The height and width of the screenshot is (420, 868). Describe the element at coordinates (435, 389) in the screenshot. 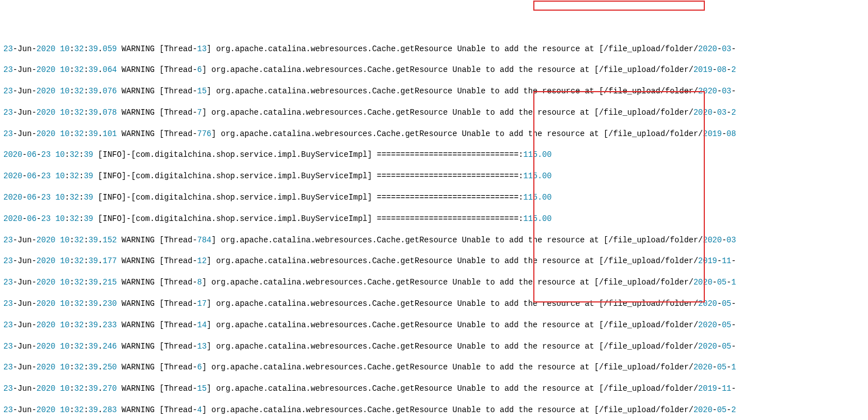

I see `log-line: 23-Jun-2020 10:32:39.270 WARNING [Thread…` at that location.